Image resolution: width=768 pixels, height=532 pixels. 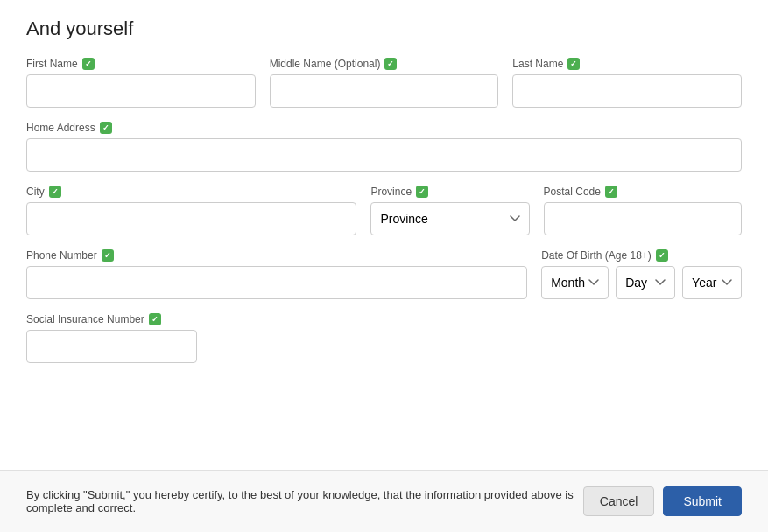 What do you see at coordinates (384, 82) in the screenshot?
I see `middle-name-group: Middle Name (Optional)` at bounding box center [384, 82].